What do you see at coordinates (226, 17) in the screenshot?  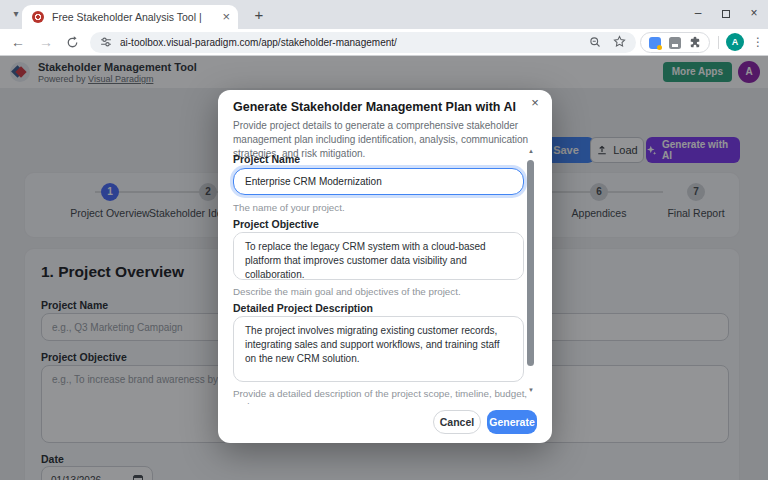 I see `tab-close-icon: ×` at bounding box center [226, 17].